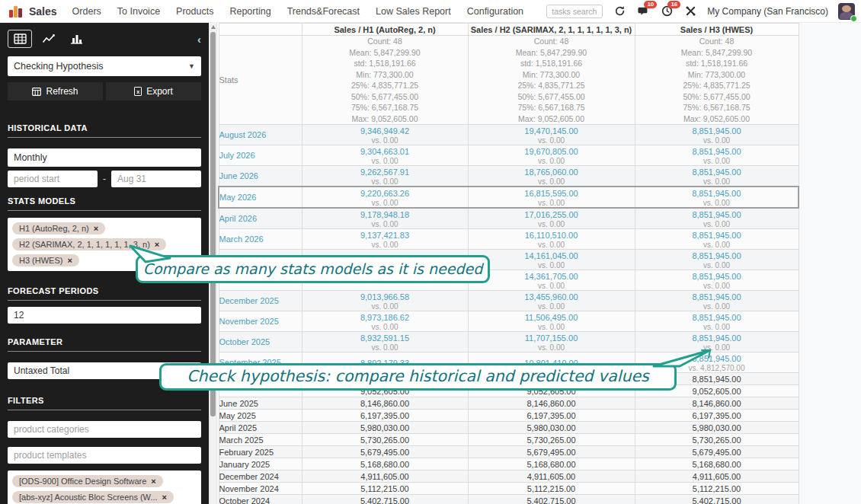 The height and width of the screenshot is (504, 861). Describe the element at coordinates (213, 27) in the screenshot. I see `scroll-up-icon` at that location.